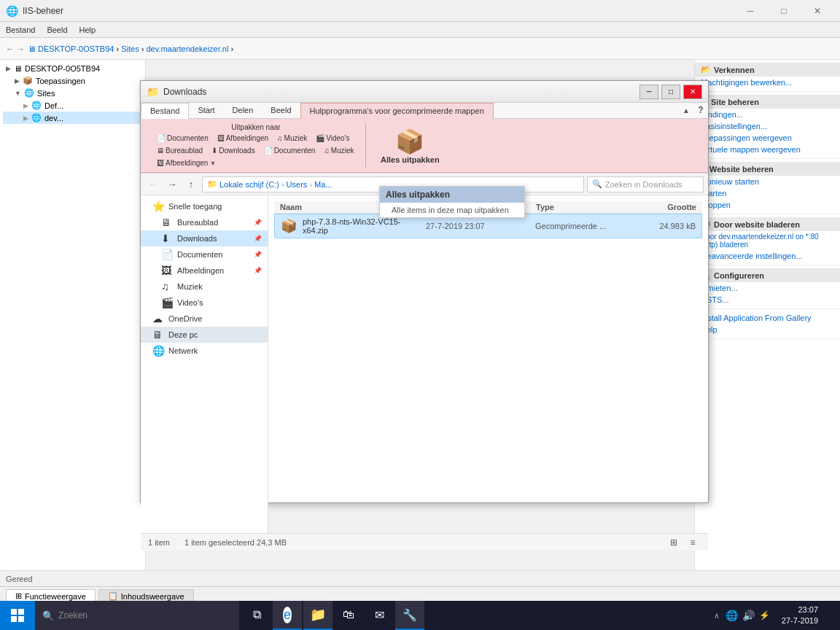 Image resolution: width=840 pixels, height=630 pixels. I want to click on iis-tree-item-apps: ▶ 📦 Toepassingen, so click(73, 80).